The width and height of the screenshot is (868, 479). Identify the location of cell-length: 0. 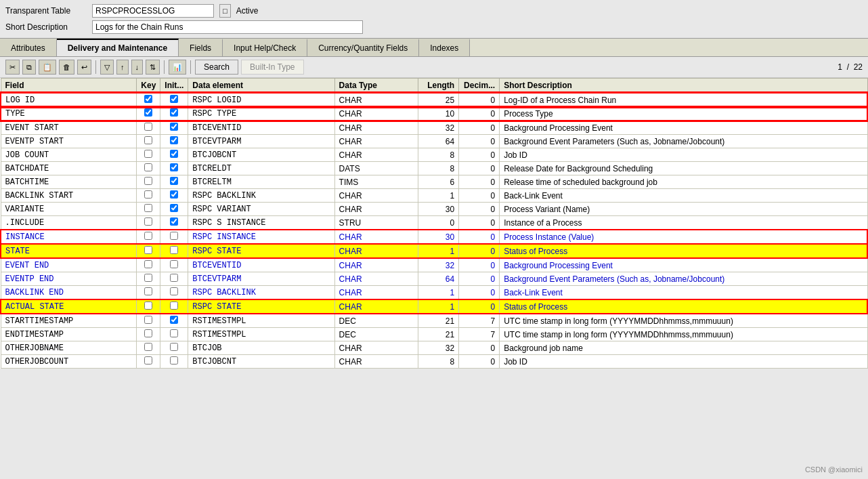
(439, 224).